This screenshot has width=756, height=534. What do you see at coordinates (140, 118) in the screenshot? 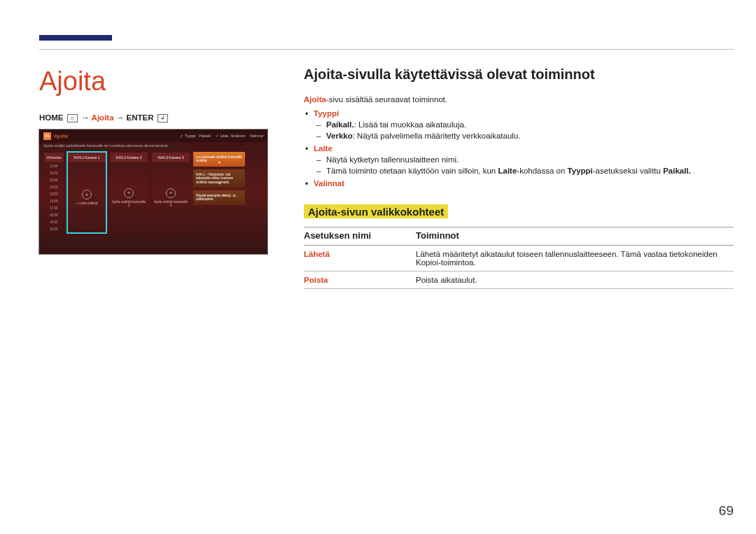
I see `path-enter: ENTER` at bounding box center [140, 118].